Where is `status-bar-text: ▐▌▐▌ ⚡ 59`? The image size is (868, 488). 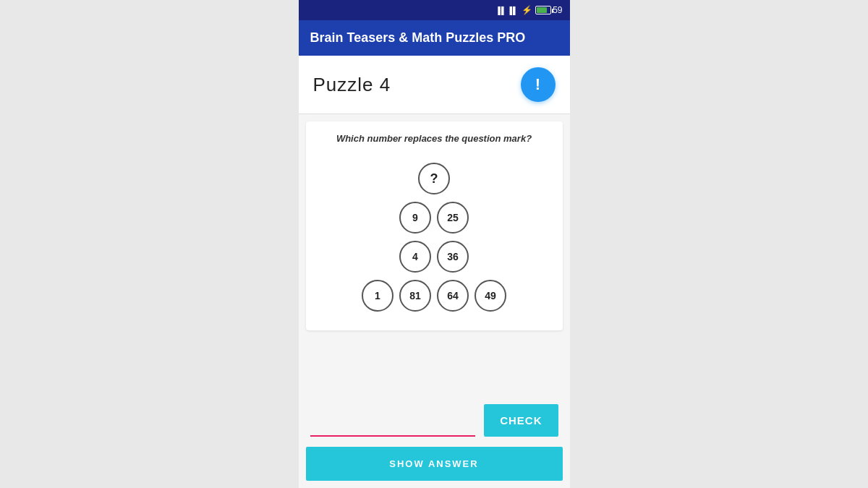
status-bar-text: ▐▌▐▌ ⚡ 59 is located at coordinates (529, 10).